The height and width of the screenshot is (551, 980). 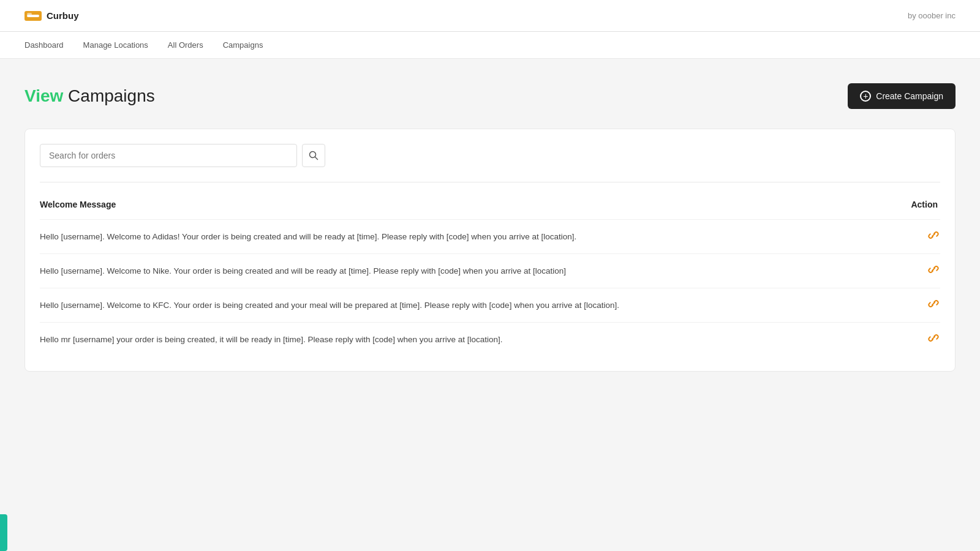 What do you see at coordinates (168, 156) in the screenshot?
I see `search-input` at bounding box center [168, 156].